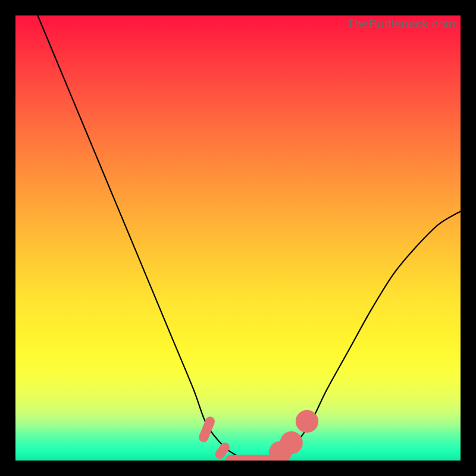  What do you see at coordinates (258, 436) in the screenshot?
I see `curve-markers` at bounding box center [258, 436].